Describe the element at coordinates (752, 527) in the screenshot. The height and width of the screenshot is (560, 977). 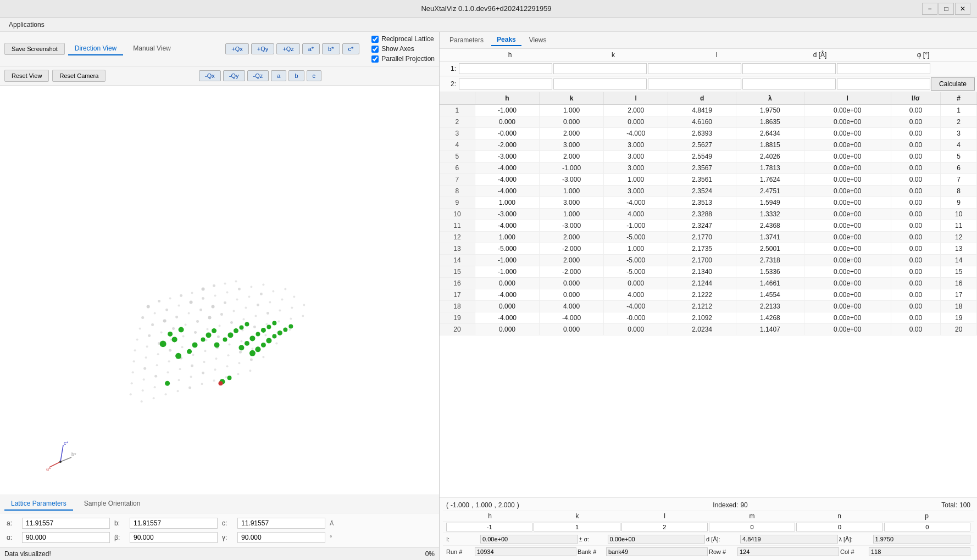
I see `footer-m-input` at that location.